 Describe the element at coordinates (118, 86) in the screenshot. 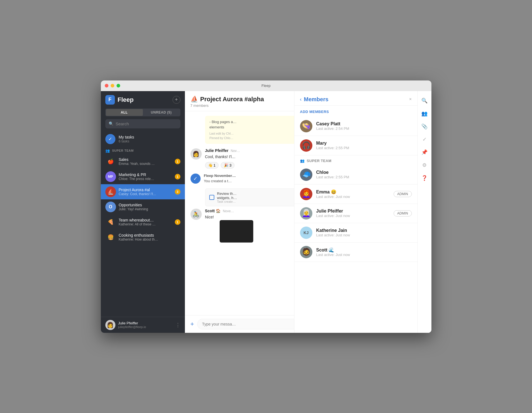

I see `maximize-traffic-light` at that location.